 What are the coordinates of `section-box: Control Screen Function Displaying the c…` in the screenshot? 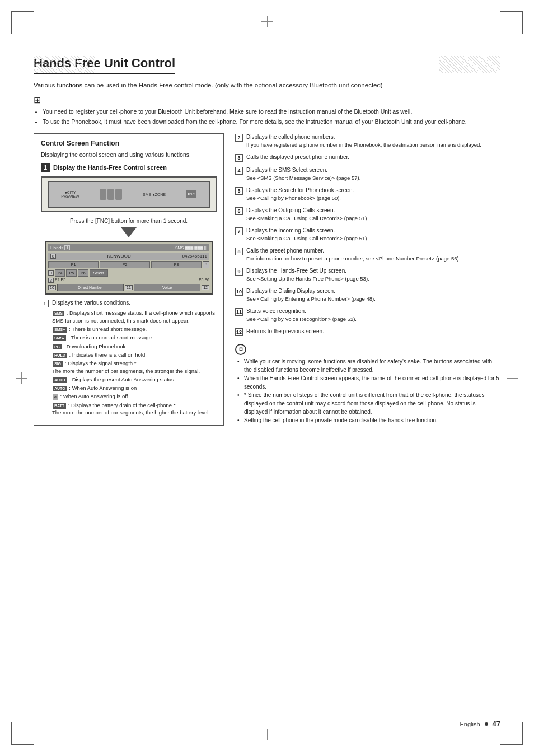 It's located at (129, 280).